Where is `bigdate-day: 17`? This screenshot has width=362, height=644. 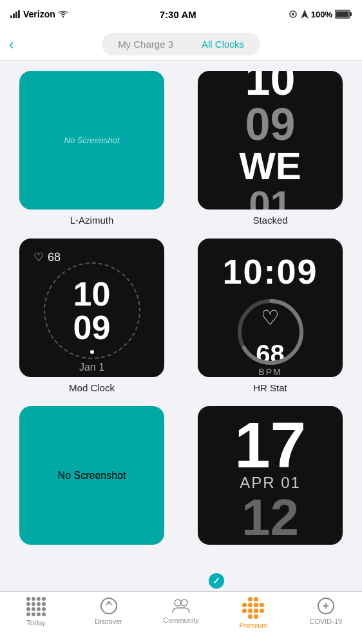
bigdate-day: 17 is located at coordinates (271, 445).